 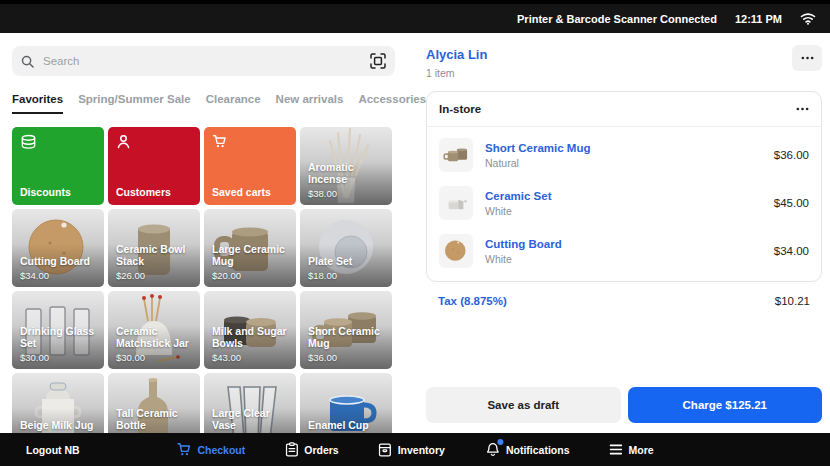 I want to click on tile-price: $26.00, so click(x=156, y=276).